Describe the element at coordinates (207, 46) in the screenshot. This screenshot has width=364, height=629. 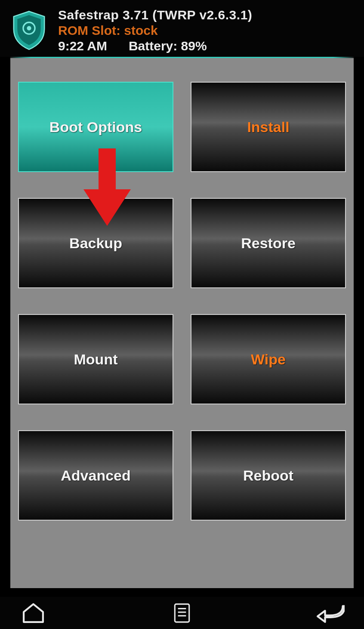
I see `status-line: 9:22 AM Battery: 89%` at that location.